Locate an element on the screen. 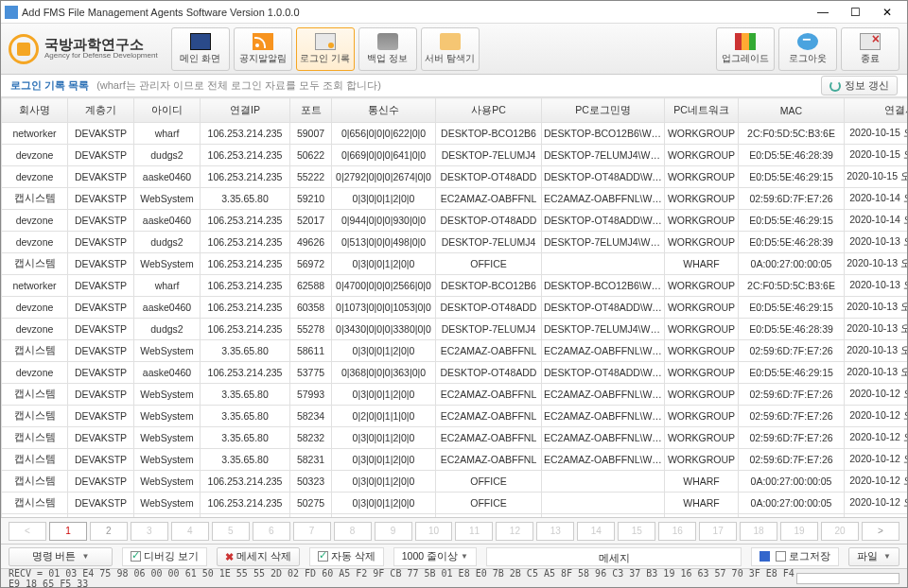  col-4: 포트 is located at coordinates (311, 111).